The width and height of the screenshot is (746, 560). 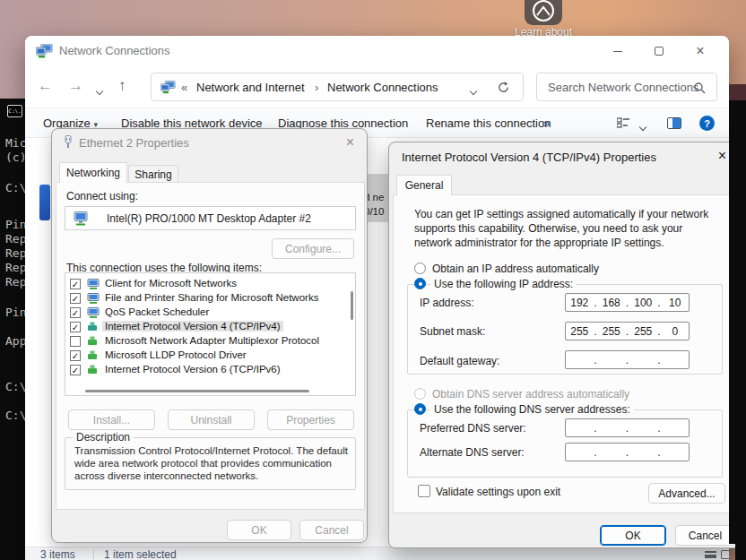 What do you see at coordinates (45, 86) in the screenshot?
I see `back-button: ←` at bounding box center [45, 86].